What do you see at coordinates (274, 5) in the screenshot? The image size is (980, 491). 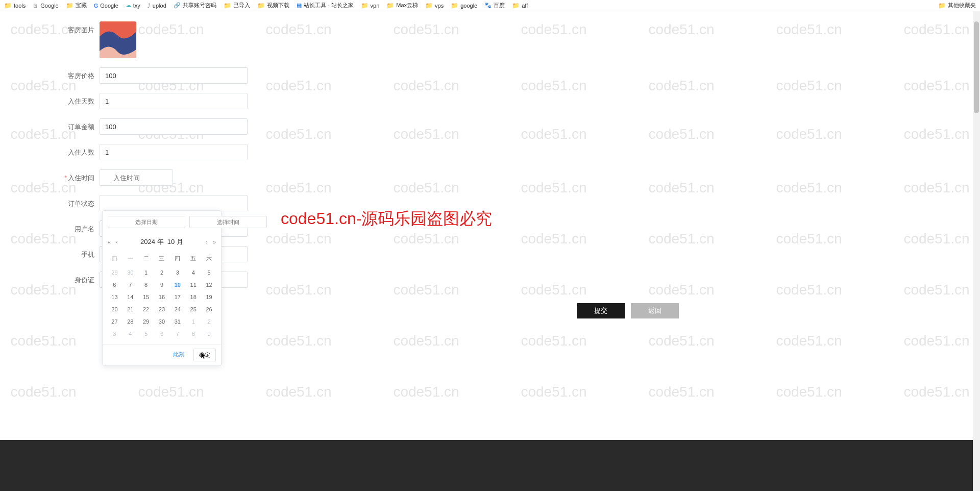 I see `bookmark-item: 📁视频下载` at bounding box center [274, 5].